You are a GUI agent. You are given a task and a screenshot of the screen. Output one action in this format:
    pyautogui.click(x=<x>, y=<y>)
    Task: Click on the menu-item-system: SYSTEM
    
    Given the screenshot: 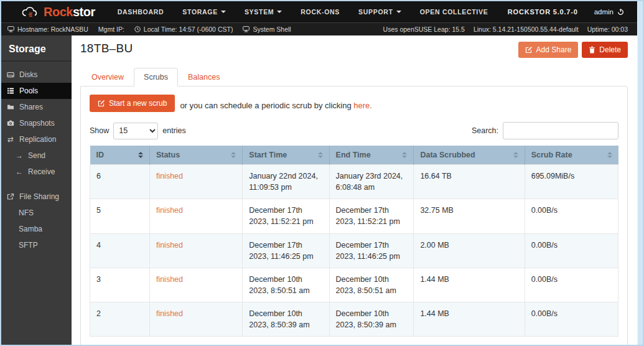 What is the action you would take?
    pyautogui.click(x=263, y=12)
    